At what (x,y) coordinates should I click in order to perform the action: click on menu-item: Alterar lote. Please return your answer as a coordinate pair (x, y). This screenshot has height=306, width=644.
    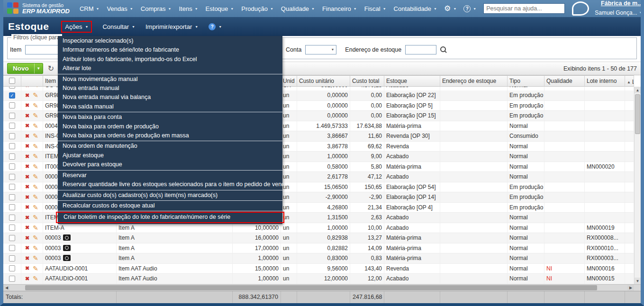
    Looking at the image, I should click on (170, 68).